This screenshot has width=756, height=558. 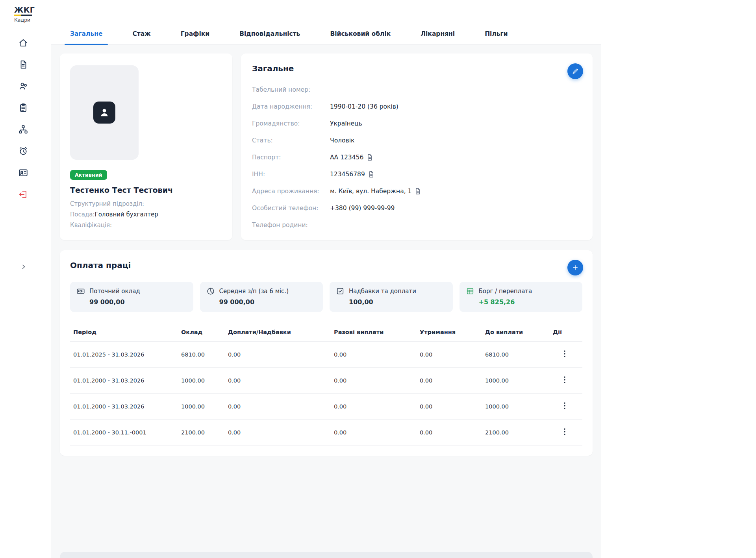 What do you see at coordinates (575, 71) in the screenshot?
I see `pencil-icon` at bounding box center [575, 71].